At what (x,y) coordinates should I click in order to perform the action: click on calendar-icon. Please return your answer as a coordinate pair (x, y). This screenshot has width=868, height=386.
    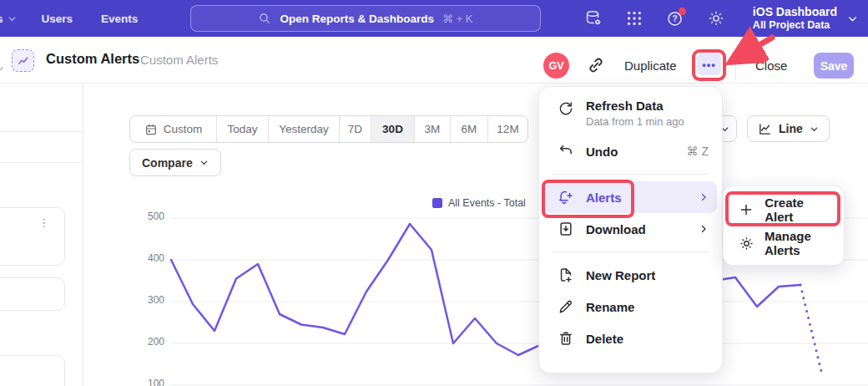
    Looking at the image, I should click on (151, 130).